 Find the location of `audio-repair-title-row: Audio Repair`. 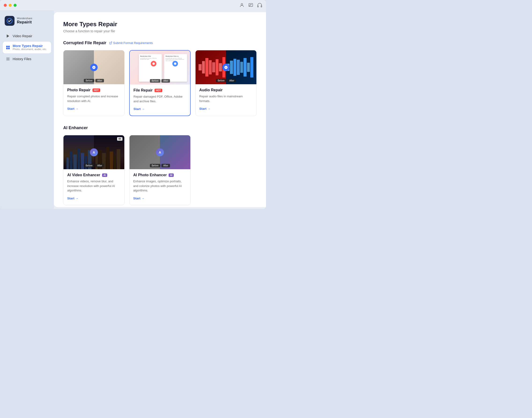

audio-repair-title-row: Audio Repair is located at coordinates (226, 90).